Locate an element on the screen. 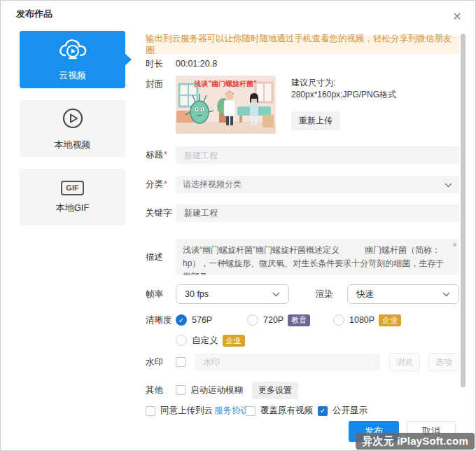  site-watermark: 异次元 iPlaySoft.com is located at coordinates (415, 441).